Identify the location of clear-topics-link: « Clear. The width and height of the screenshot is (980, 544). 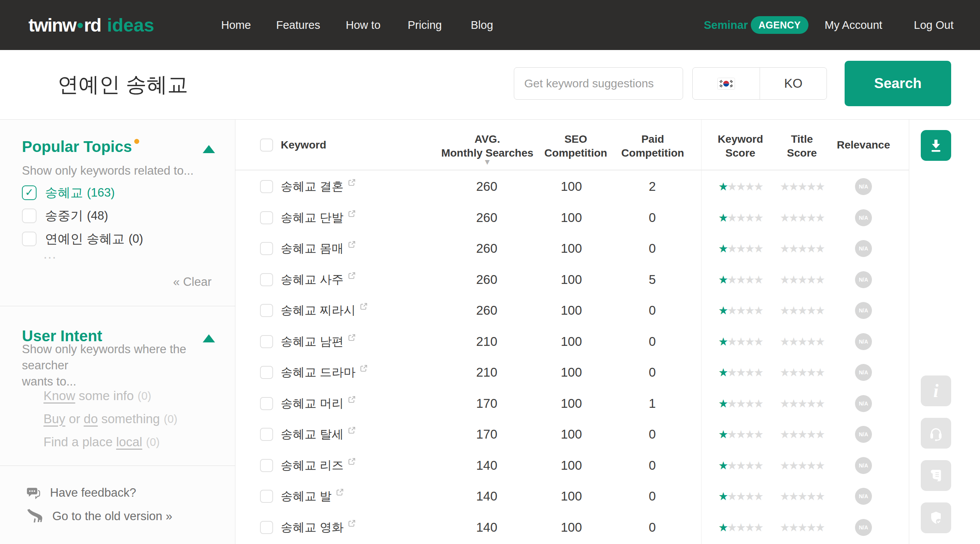
(192, 282).